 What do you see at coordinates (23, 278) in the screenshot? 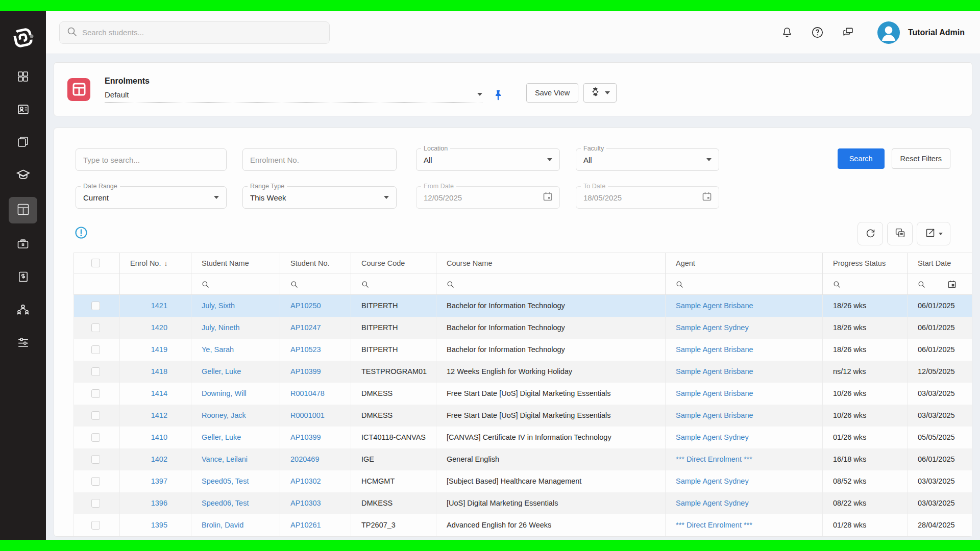
I see `sidebar-item-invoices` at bounding box center [23, 278].